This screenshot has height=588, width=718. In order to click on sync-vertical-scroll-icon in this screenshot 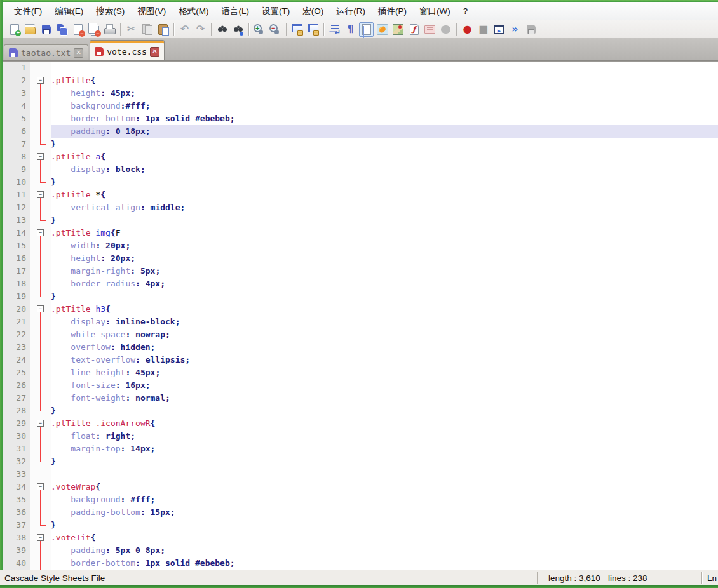, I will do `click(297, 29)`.